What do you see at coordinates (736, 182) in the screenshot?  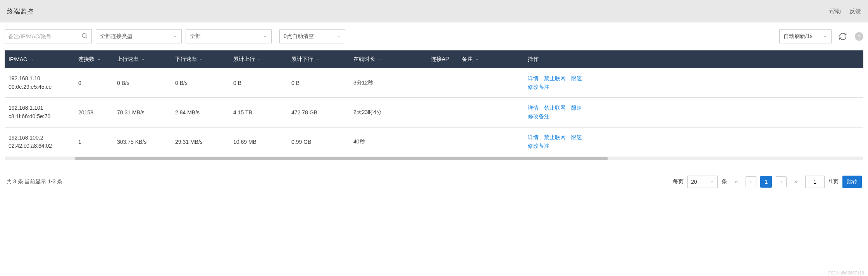 I see `first-page-button` at bounding box center [736, 182].